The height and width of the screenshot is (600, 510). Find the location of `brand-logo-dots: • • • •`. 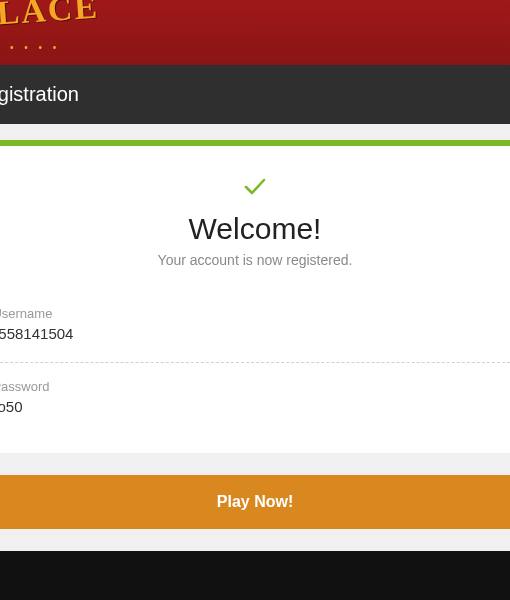

brand-logo-dots: • • • • is located at coordinates (35, 48).